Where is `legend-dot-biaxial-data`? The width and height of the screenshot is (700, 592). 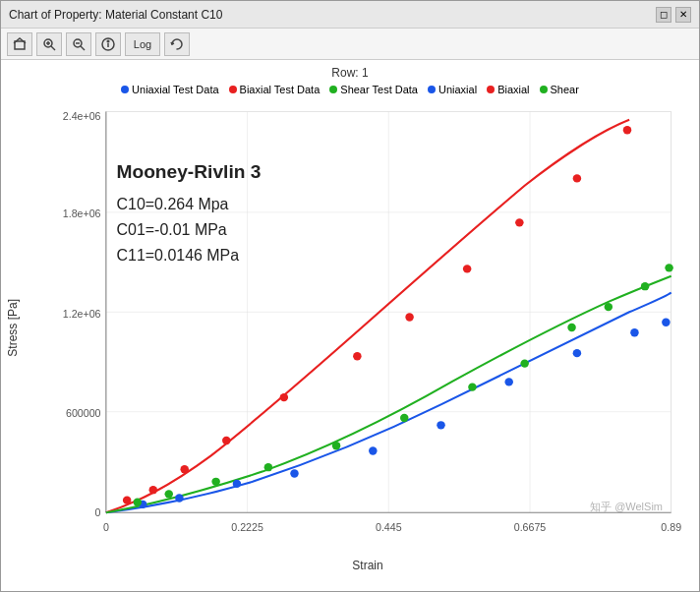
legend-dot-biaxial-data is located at coordinates (233, 89).